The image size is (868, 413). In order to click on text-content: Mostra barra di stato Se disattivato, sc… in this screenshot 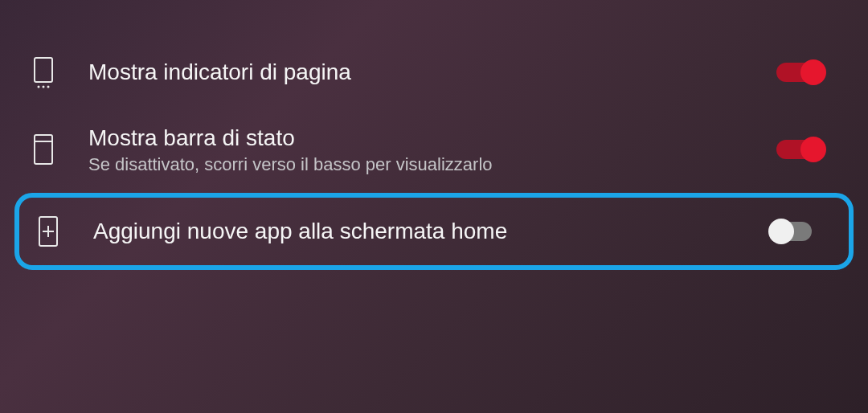, I will do `click(432, 149)`.